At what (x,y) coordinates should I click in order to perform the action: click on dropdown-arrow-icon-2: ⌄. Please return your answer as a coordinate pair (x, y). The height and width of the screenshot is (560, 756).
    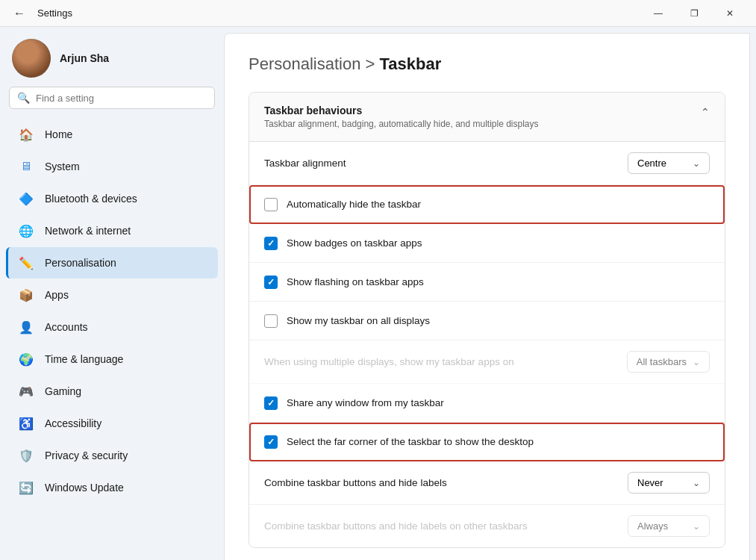
    Looking at the image, I should click on (696, 362).